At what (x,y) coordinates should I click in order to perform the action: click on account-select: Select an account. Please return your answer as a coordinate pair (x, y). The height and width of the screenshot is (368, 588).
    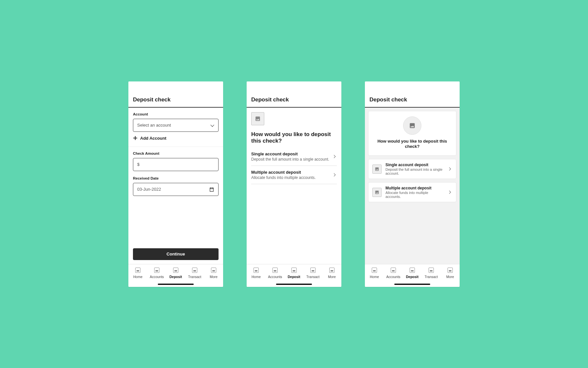
    Looking at the image, I should click on (176, 125).